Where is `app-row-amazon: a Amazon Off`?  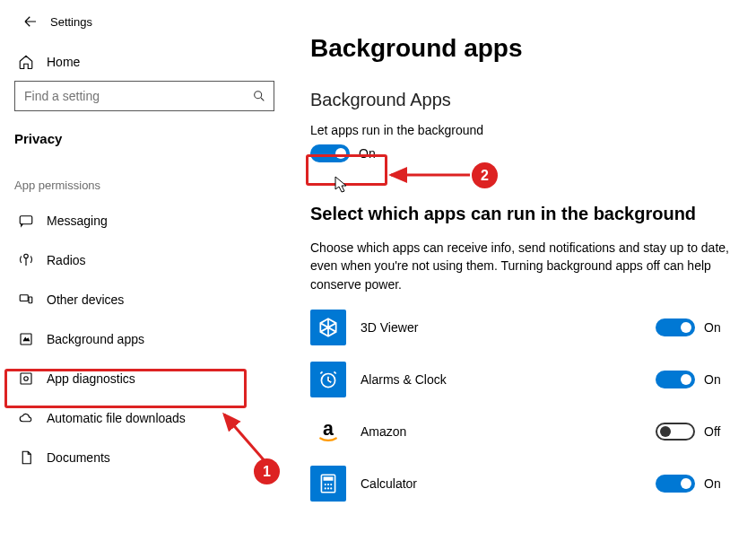 app-row-amazon: a Amazon Off is located at coordinates (520, 432).